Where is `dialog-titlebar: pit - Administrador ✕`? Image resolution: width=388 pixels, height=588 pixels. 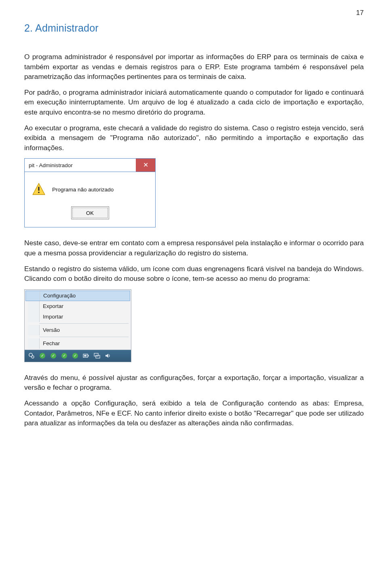 dialog-titlebar: pit - Administrador ✕ is located at coordinates (90, 165).